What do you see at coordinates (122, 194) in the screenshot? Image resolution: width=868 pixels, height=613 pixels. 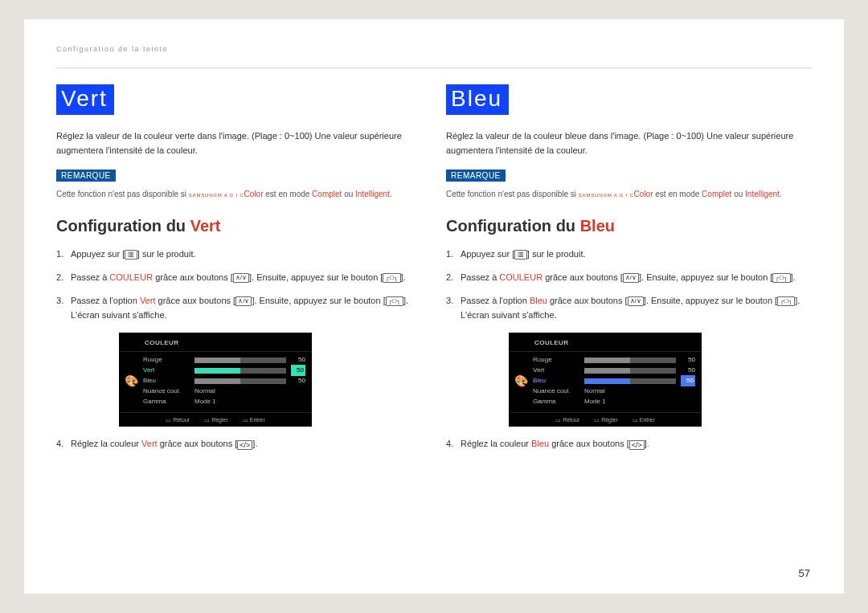 I see `note-prefix: Cette fonction n'est pas disponible si` at bounding box center [122, 194].